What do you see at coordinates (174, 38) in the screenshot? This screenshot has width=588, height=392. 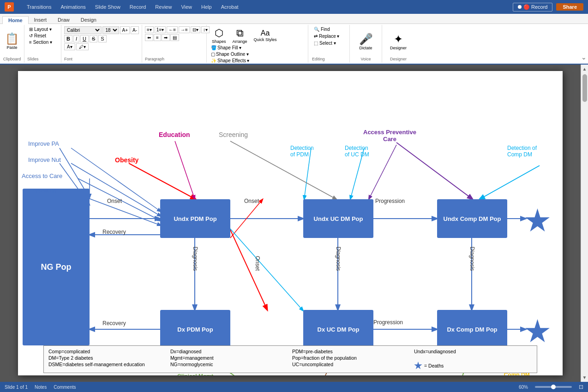 I see `justify-button: ▤` at bounding box center [174, 38].